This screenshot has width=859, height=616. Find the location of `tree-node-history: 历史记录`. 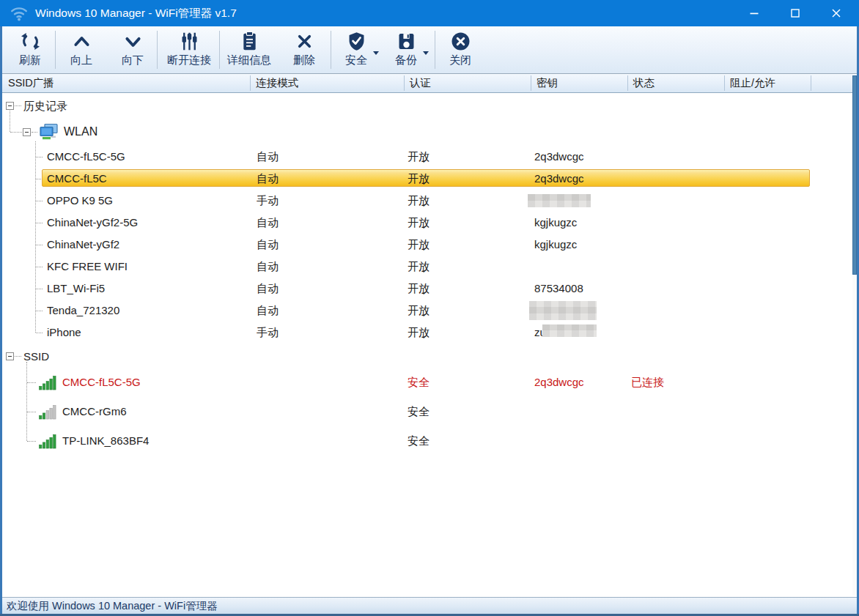

tree-node-history: 历史记录 is located at coordinates (45, 107).